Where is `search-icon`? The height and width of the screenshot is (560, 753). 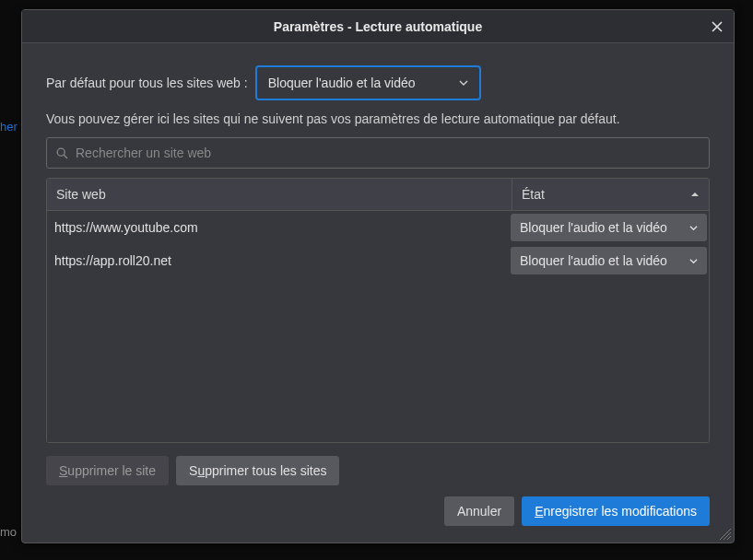 search-icon is located at coordinates (63, 153).